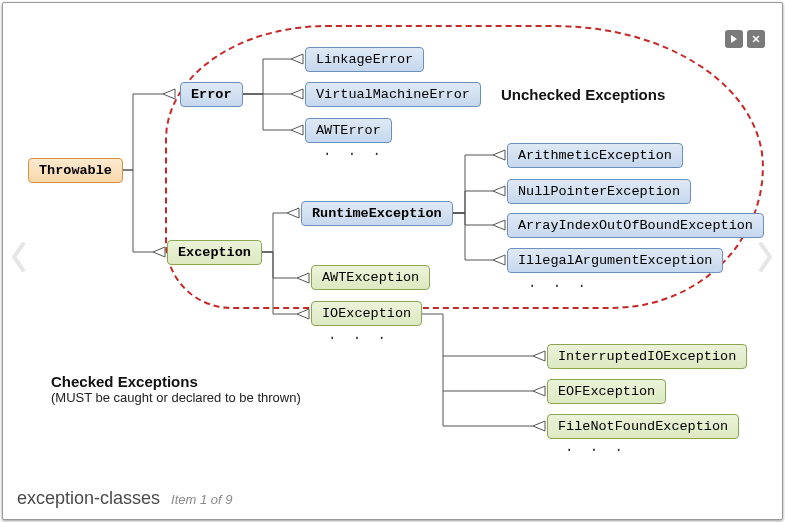 Image resolution: width=785 pixels, height=522 pixels. I want to click on node-exception: Exception, so click(214, 252).